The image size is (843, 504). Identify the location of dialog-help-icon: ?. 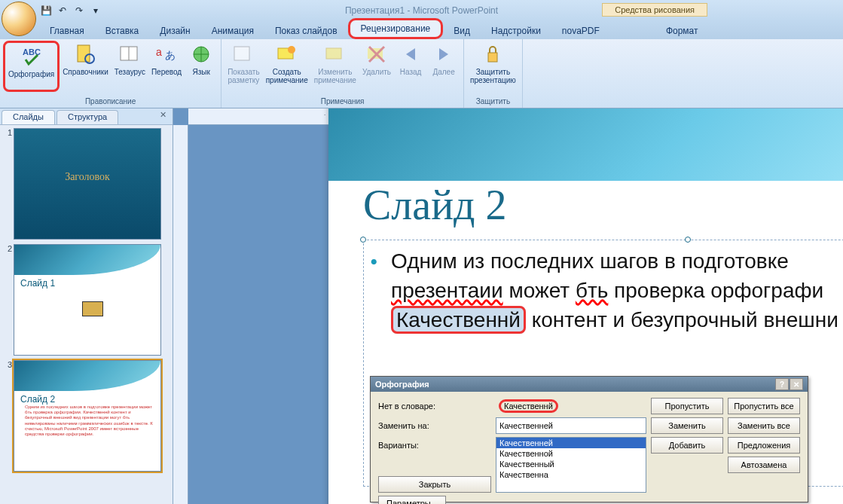
(782, 384).